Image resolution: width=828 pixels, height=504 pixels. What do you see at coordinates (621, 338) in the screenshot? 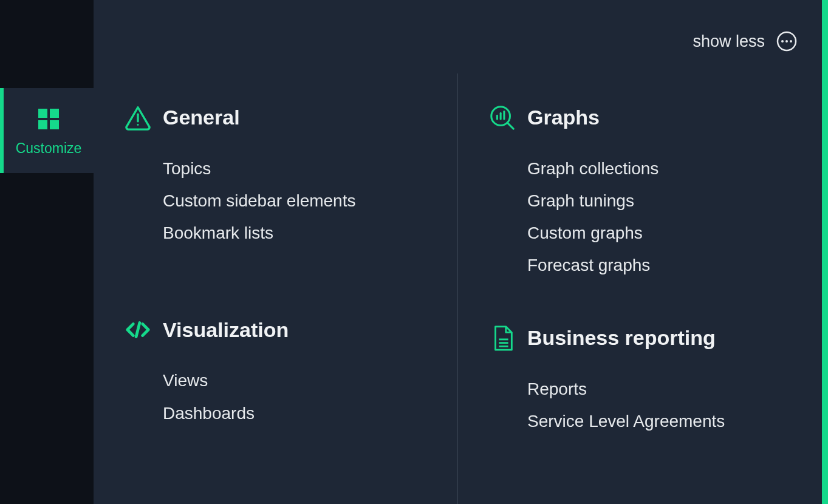
I see `group-title: Business reporting` at bounding box center [621, 338].